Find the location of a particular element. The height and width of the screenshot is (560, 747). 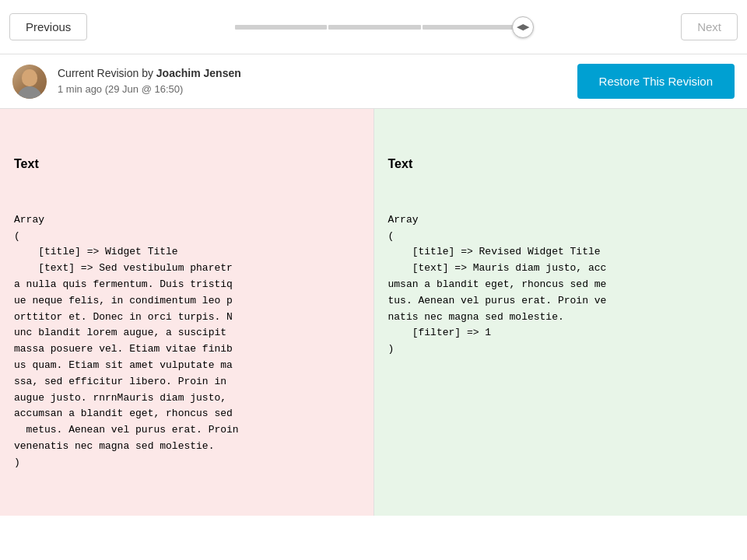

slider-arrows-icon: ◀▶ is located at coordinates (523, 26).